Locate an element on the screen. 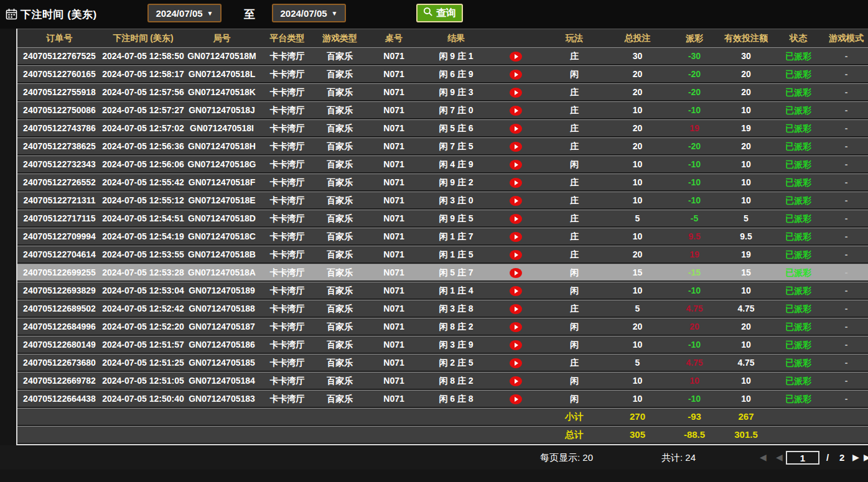  result: 闲 9 庄 2 is located at coordinates (456, 183).